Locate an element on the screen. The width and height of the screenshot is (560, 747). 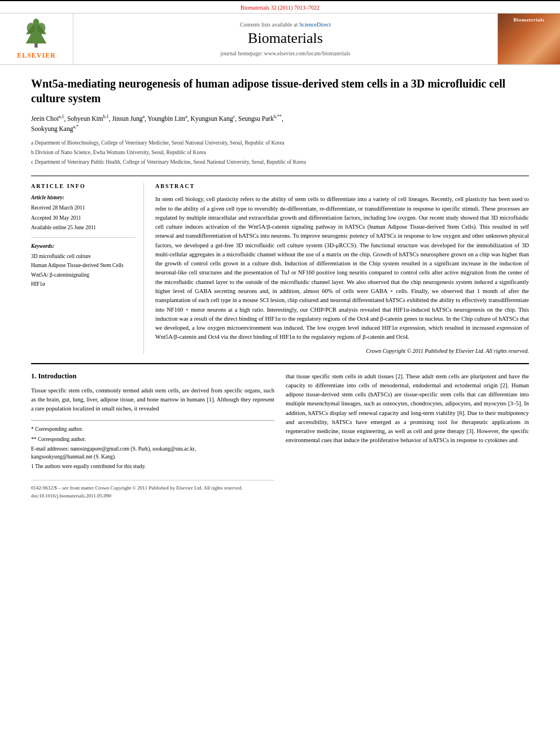
author1-sup: a,1 is located at coordinates (62, 116).